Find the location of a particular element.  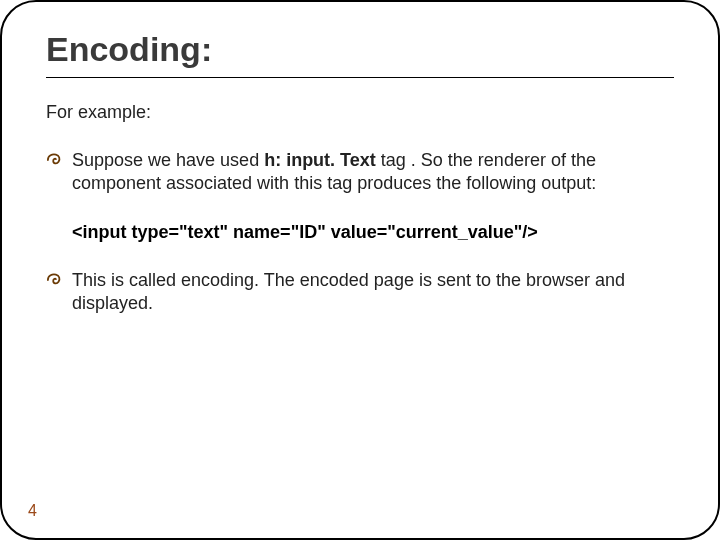

bullet-list: Suppose we have used h: input. Text tag … is located at coordinates (360, 172).